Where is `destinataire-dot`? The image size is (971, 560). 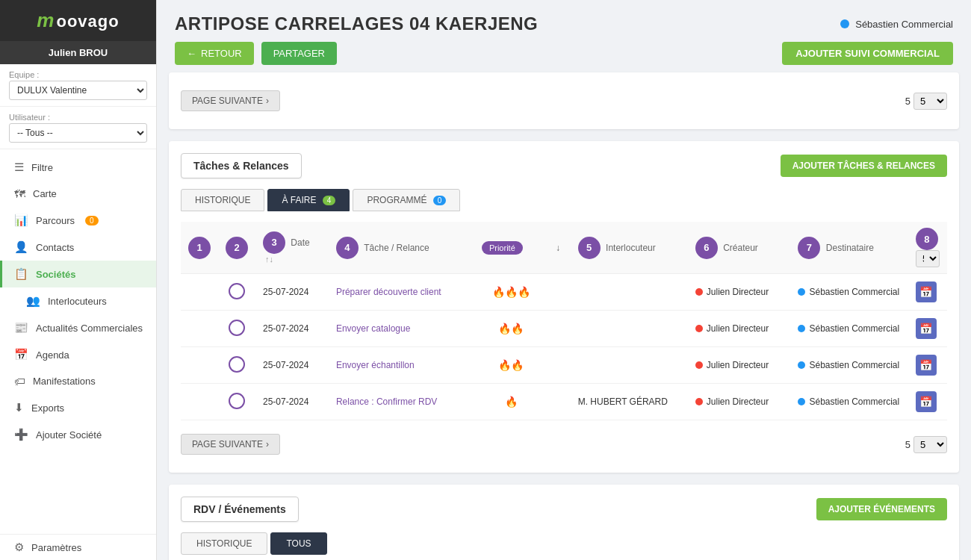 destinataire-dot is located at coordinates (801, 329).